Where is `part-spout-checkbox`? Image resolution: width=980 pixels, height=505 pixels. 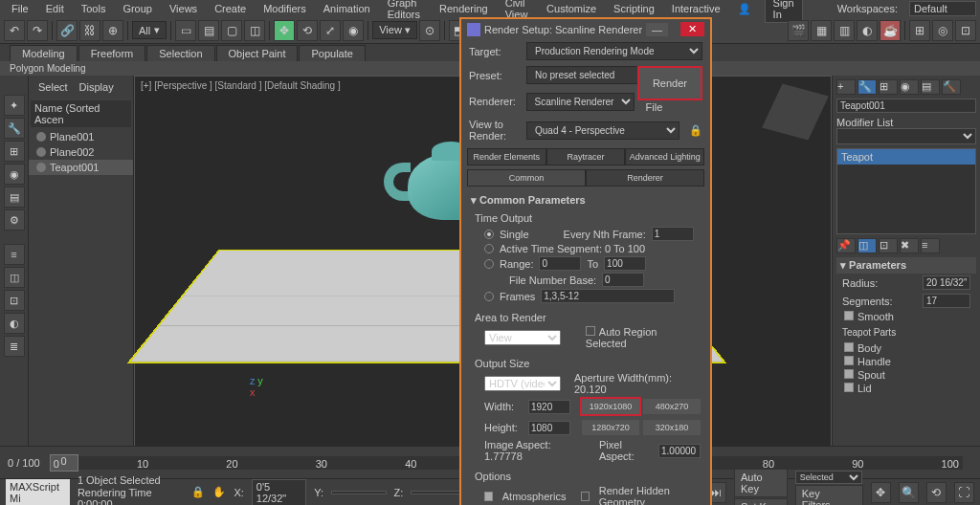
part-spout-checkbox is located at coordinates (849, 374).